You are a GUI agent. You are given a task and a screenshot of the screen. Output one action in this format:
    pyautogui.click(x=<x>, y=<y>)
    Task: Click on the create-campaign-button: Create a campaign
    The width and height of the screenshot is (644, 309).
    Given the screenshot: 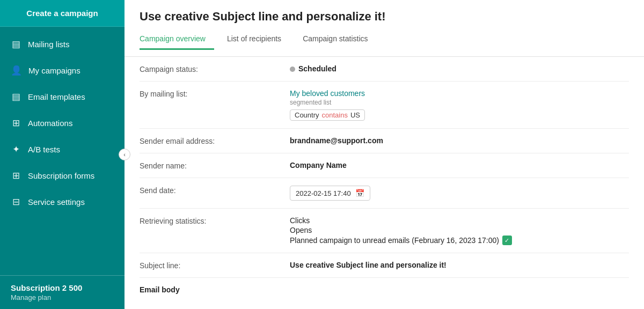 What is the action you would take?
    pyautogui.click(x=62, y=13)
    